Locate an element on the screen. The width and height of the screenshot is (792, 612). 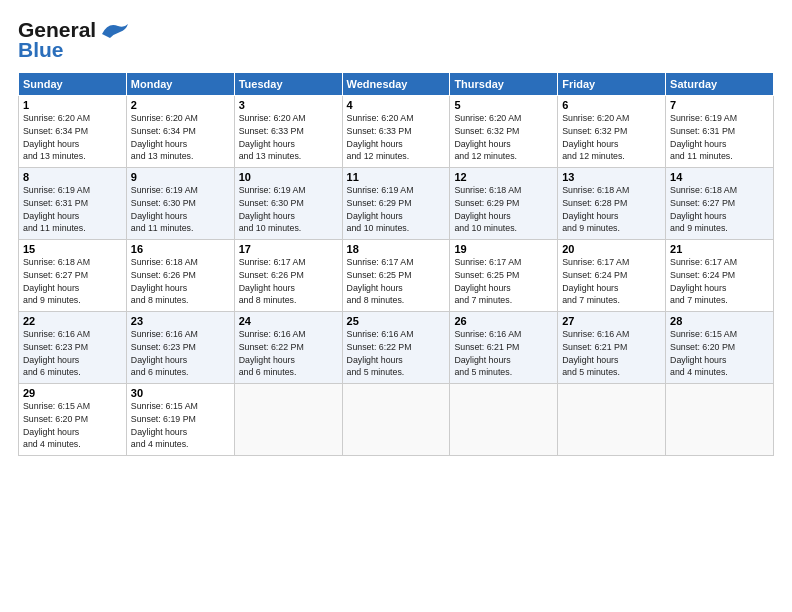
logo: General Blue is located at coordinates (74, 40).